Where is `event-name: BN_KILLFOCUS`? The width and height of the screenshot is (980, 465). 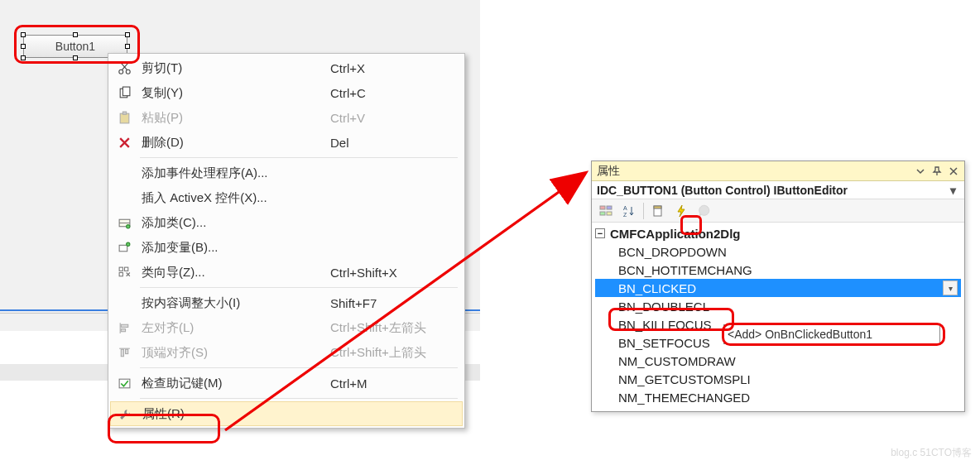 event-name: BN_KILLFOCUS is located at coordinates (665, 324).